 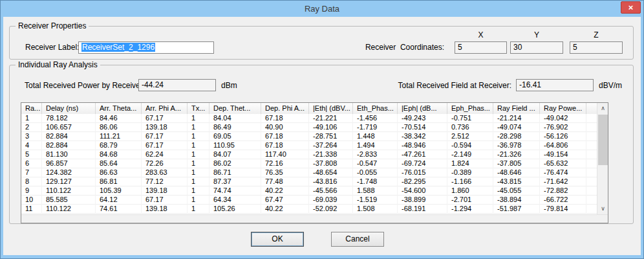 What do you see at coordinates (517, 173) in the screenshot?
I see `table-cell: -48.646` at bounding box center [517, 173].